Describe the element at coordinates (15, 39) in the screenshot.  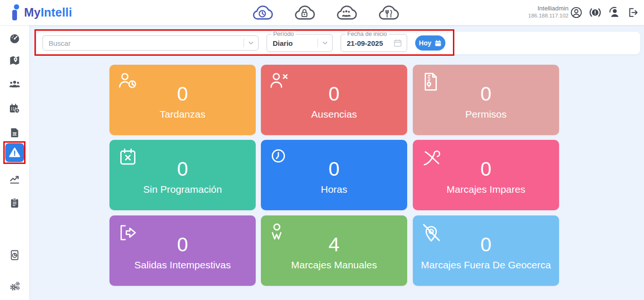
I see `sidebar-item-dashboard` at that location.